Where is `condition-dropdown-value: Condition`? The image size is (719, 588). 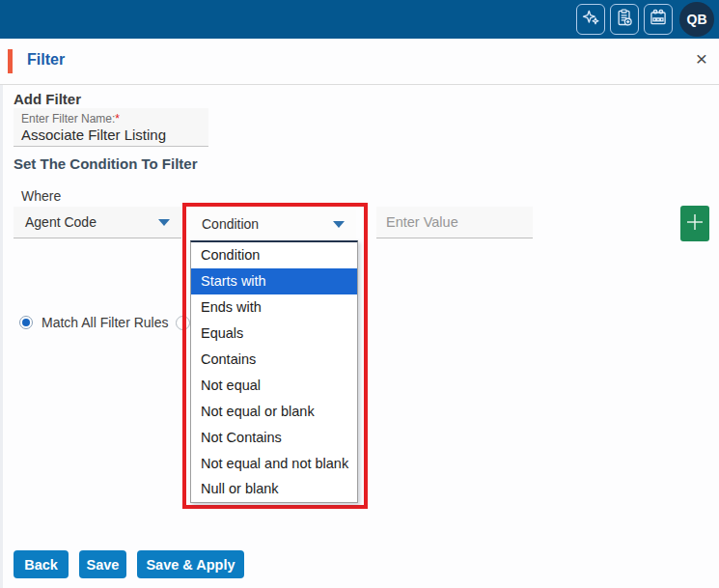 condition-dropdown-value: Condition is located at coordinates (230, 224).